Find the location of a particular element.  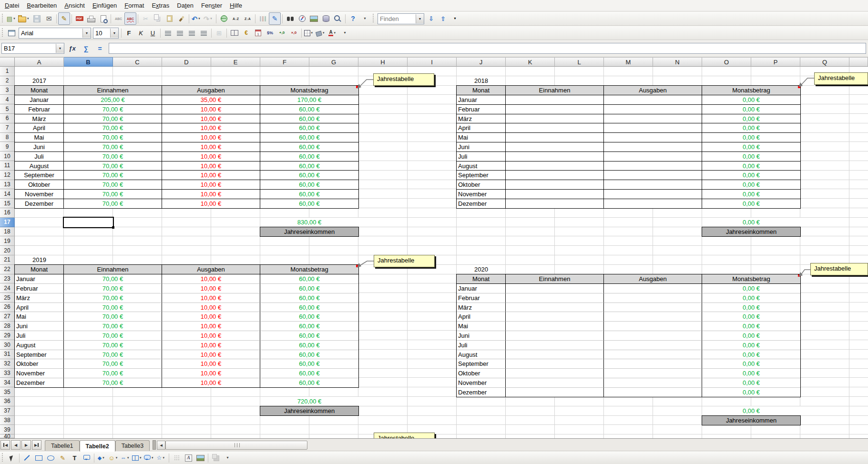

row-header-18: 18 is located at coordinates (8, 232).